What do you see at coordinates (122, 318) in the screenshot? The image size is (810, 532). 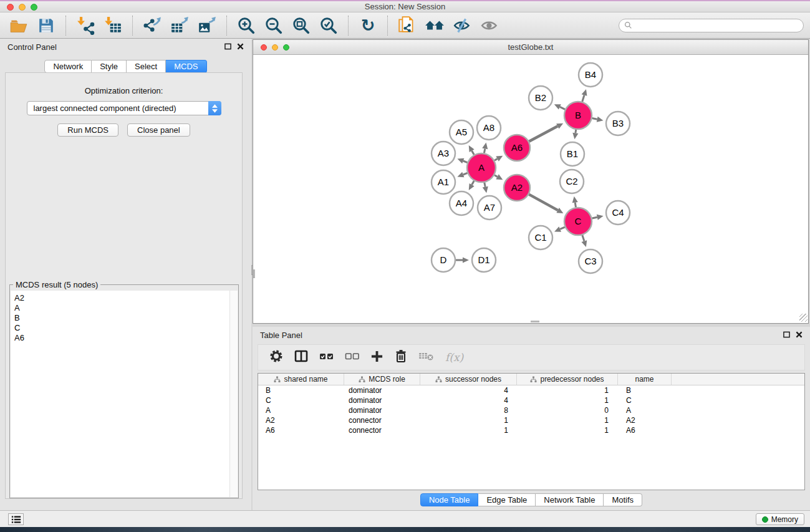 I see `mcds-result-item: B` at bounding box center [122, 318].